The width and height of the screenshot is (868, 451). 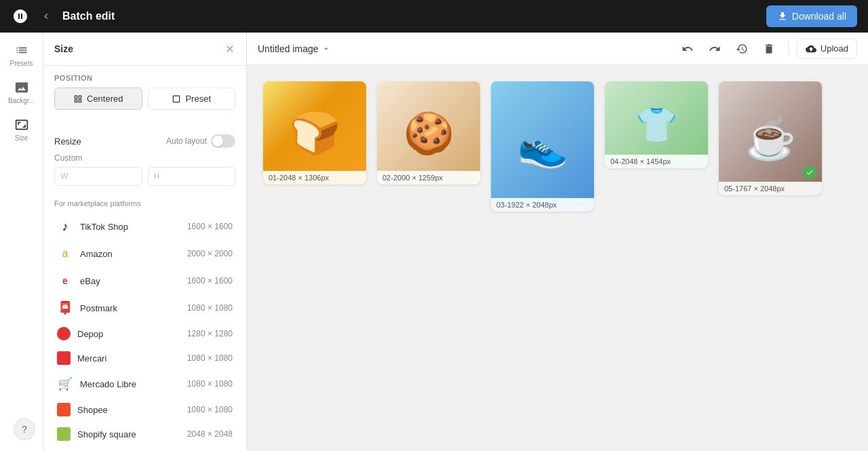 What do you see at coordinates (65, 281) in the screenshot?
I see `ebay-icon: e` at bounding box center [65, 281].